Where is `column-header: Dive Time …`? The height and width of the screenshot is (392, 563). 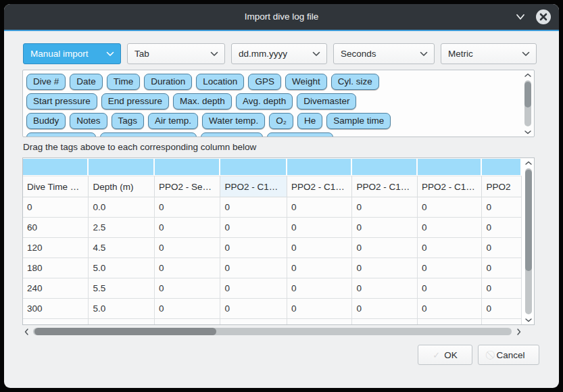
column-header: Dive Time … is located at coordinates (55, 187).